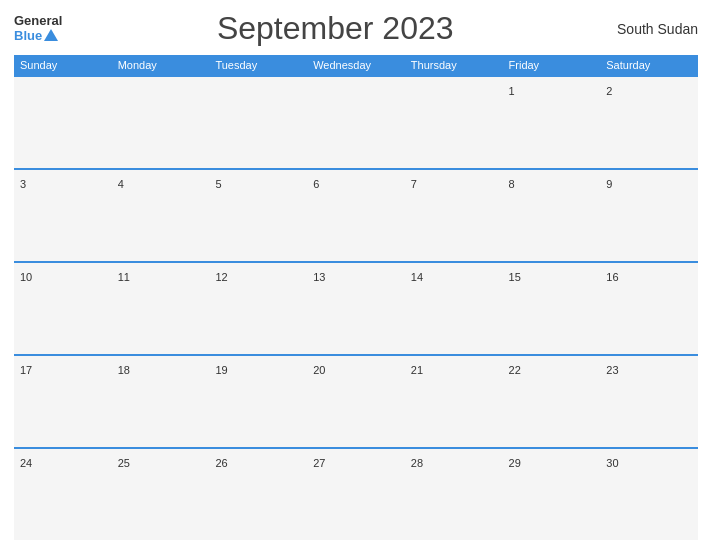 The height and width of the screenshot is (550, 712). Describe the element at coordinates (417, 370) in the screenshot. I see `day-number: 21` at that location.